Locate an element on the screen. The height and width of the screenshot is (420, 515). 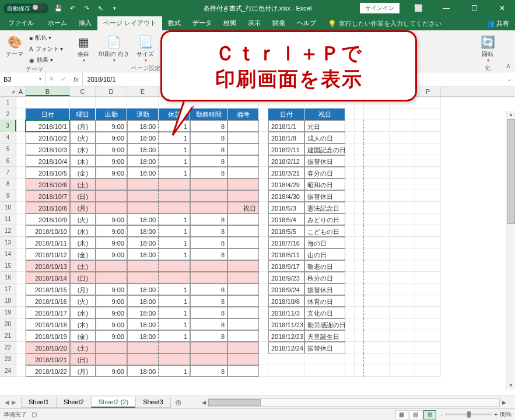
holiday-name: 天皇誕生日 is located at coordinates (325, 336).